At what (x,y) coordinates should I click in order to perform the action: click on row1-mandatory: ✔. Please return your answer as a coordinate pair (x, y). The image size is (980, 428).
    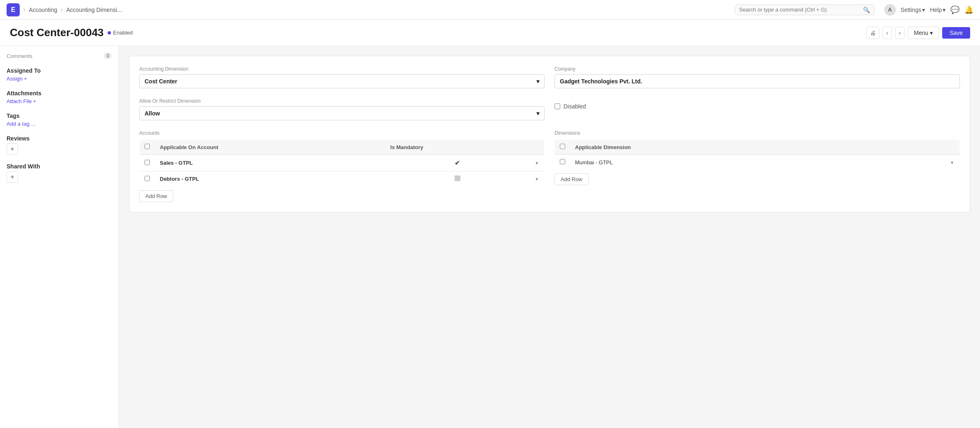
    Looking at the image, I should click on (458, 163).